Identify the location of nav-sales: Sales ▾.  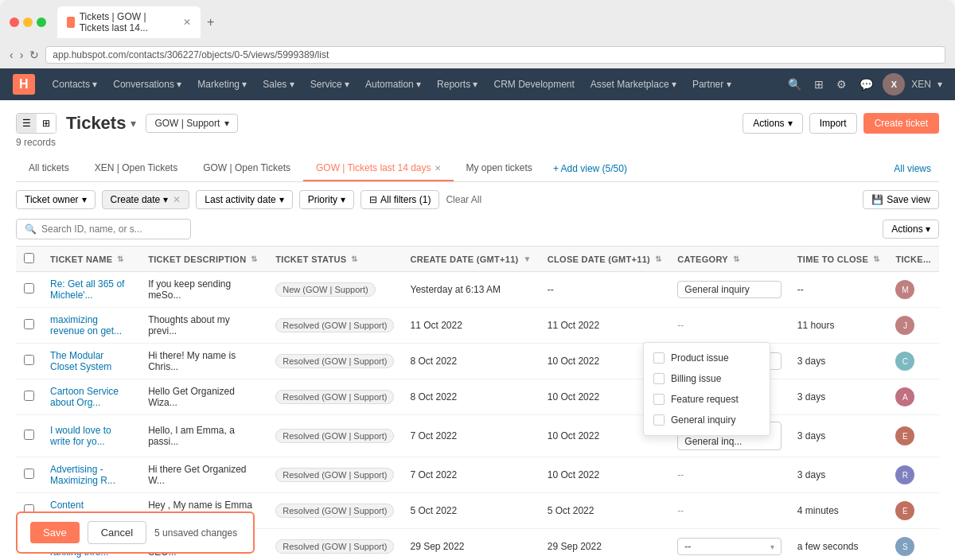
(279, 84).